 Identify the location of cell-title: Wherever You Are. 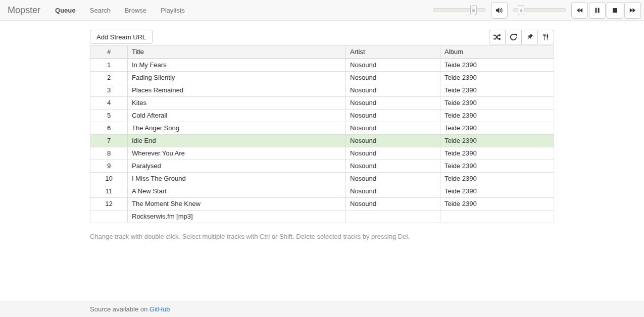
(237, 153).